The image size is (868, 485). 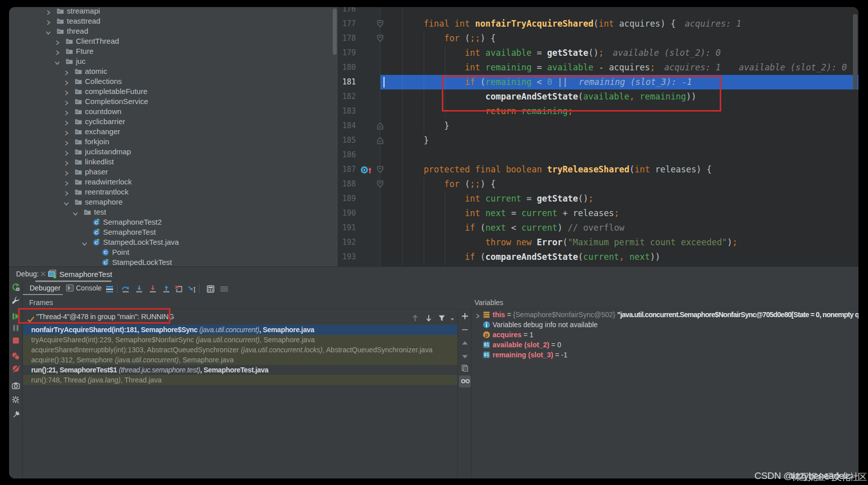 I want to click on variable-row: Variables debug info not available, so click(x=665, y=325).